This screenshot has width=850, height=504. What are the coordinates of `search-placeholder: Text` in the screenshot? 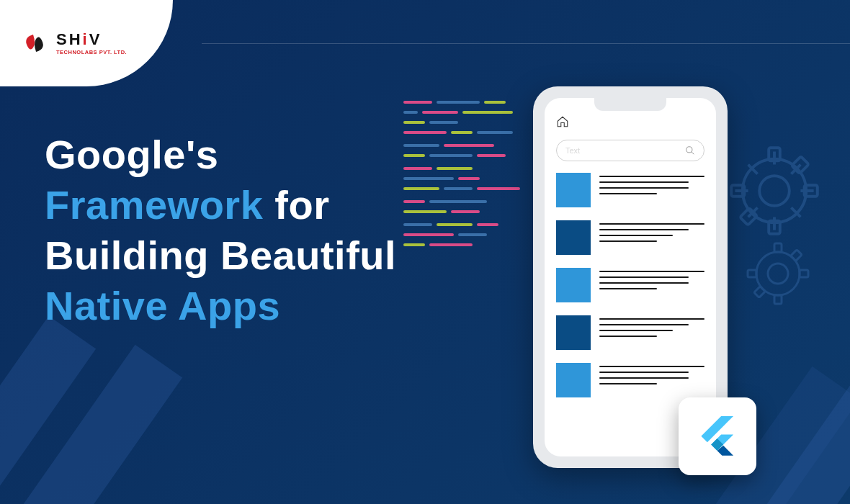 It's located at (573, 150).